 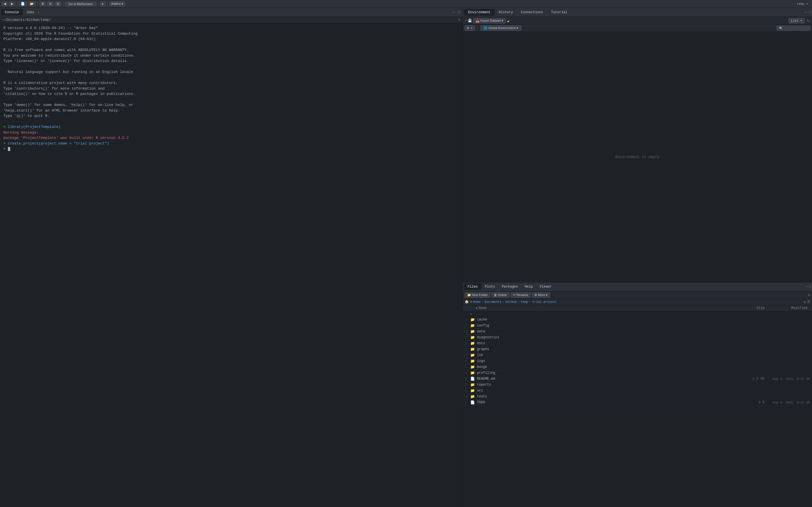 What do you see at coordinates (477, 302) in the screenshot?
I see `breadcrumb-home: Home` at bounding box center [477, 302].